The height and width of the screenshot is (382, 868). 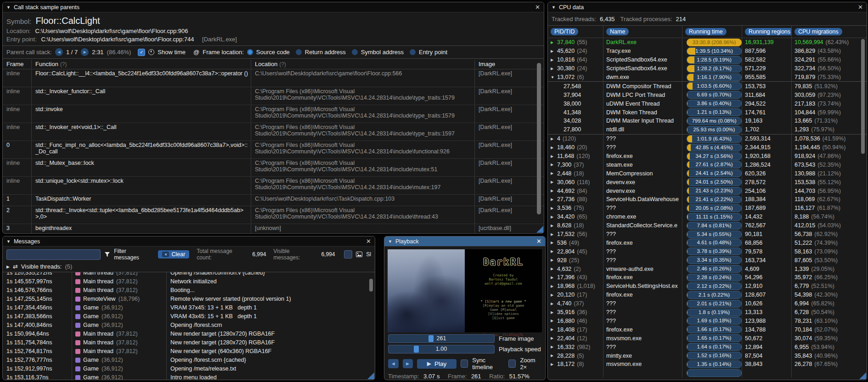 I want to click on col-cpu-migrations: CPU migrations, so click(x=818, y=32).